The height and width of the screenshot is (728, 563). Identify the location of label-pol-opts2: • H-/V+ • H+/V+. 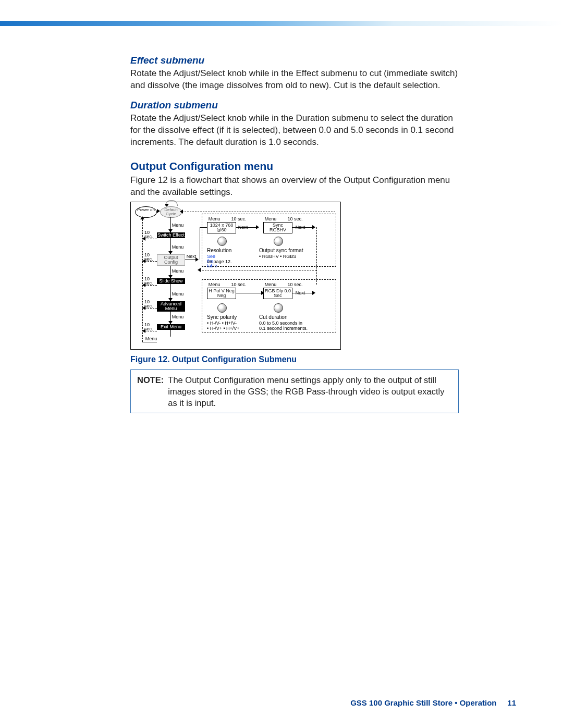
(223, 328).